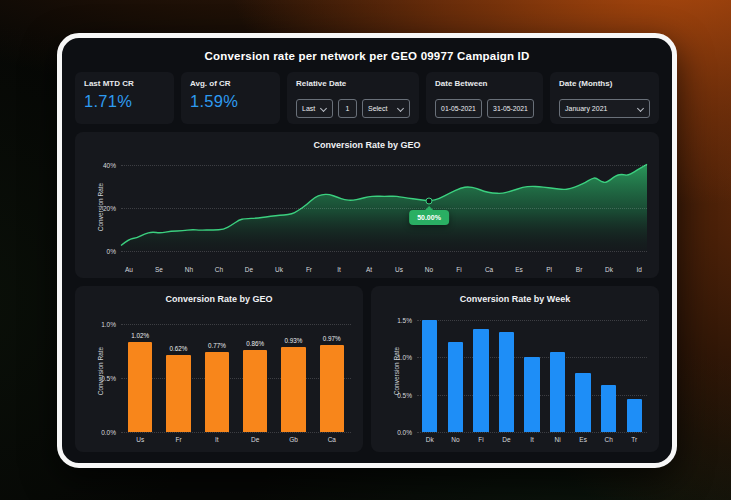 This screenshot has height=500, width=731. I want to click on relative-date-select-dropdown: Select, so click(386, 108).